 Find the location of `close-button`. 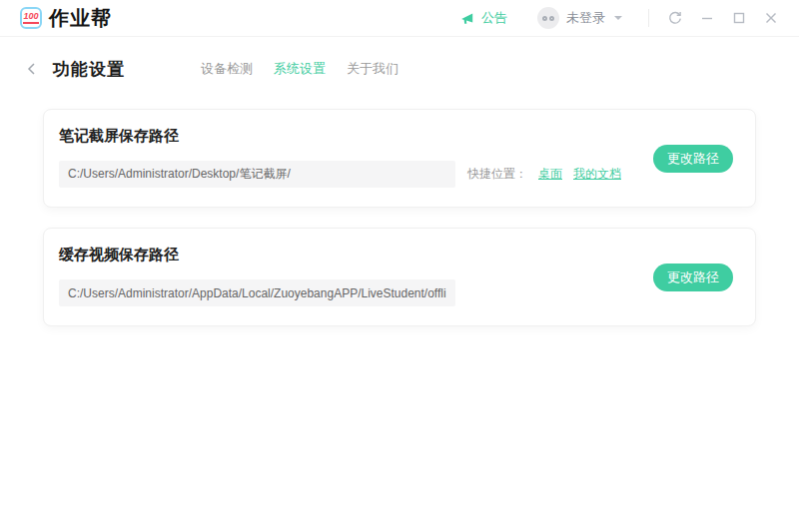

close-button is located at coordinates (771, 18).